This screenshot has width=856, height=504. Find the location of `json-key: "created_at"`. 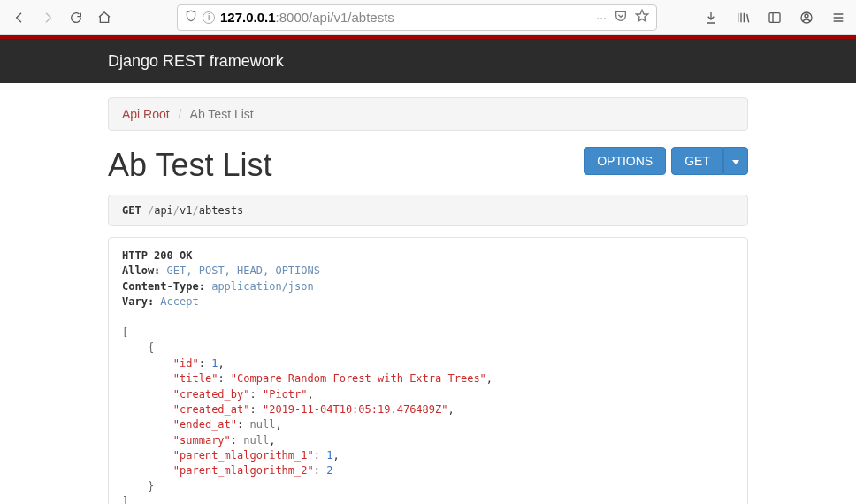

json-key: "created_at" is located at coordinates (212, 409).